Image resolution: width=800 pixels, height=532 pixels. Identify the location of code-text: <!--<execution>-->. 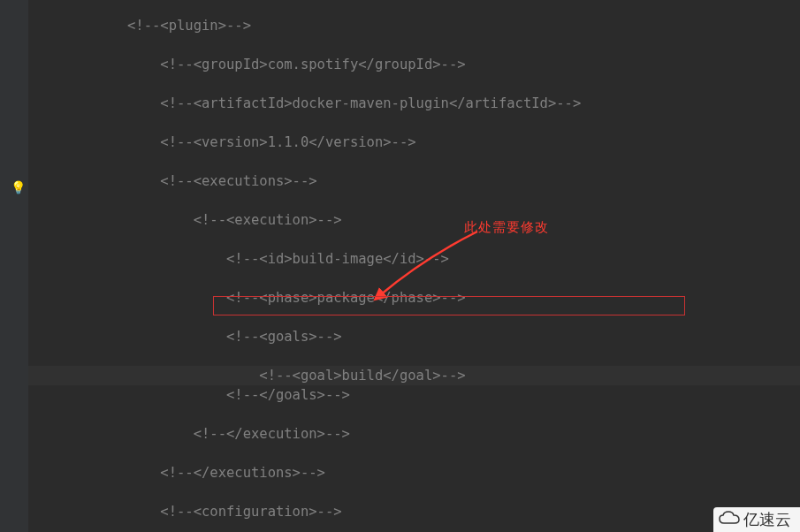
(268, 220).